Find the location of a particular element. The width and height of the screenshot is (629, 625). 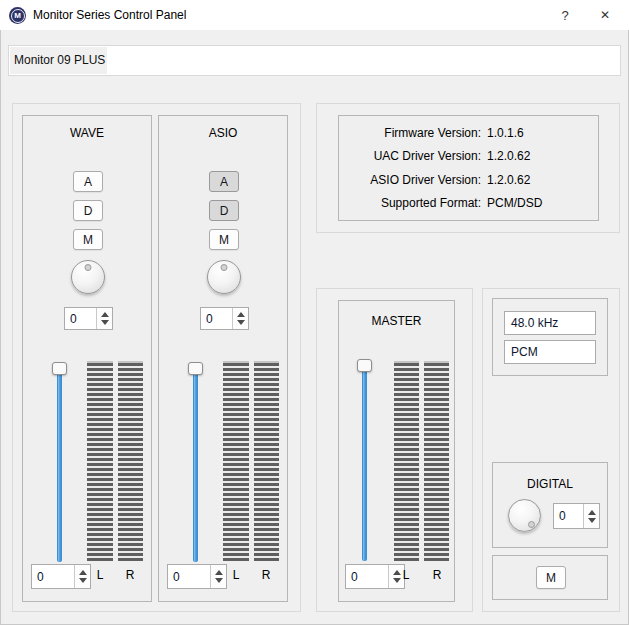

app-icon-letter: M is located at coordinates (18, 16).